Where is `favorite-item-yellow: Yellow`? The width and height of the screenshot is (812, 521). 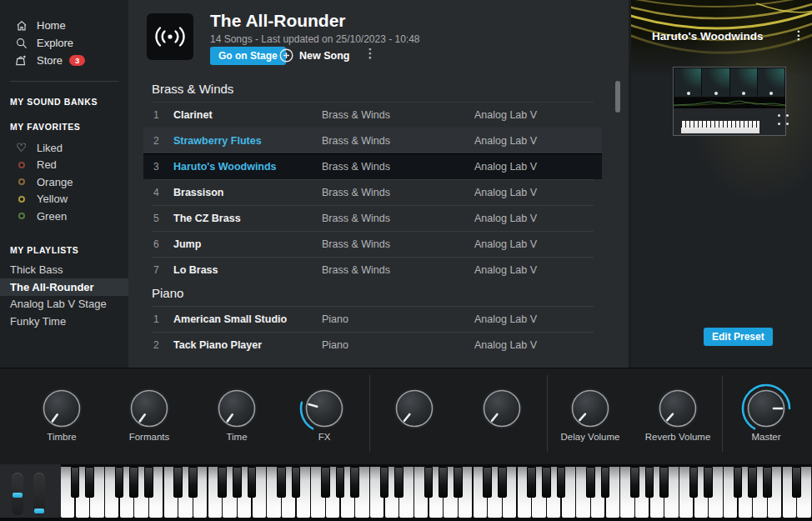 favorite-item-yellow: Yellow is located at coordinates (64, 200).